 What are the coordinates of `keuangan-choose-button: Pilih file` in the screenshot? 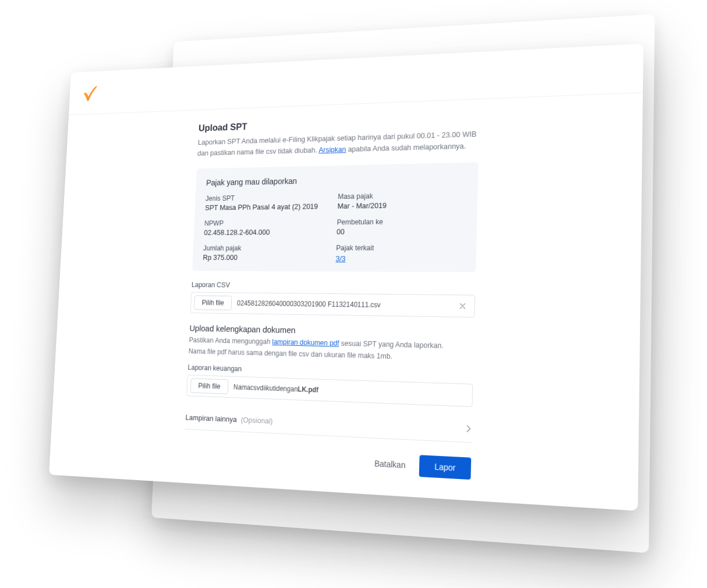 It's located at (210, 386).